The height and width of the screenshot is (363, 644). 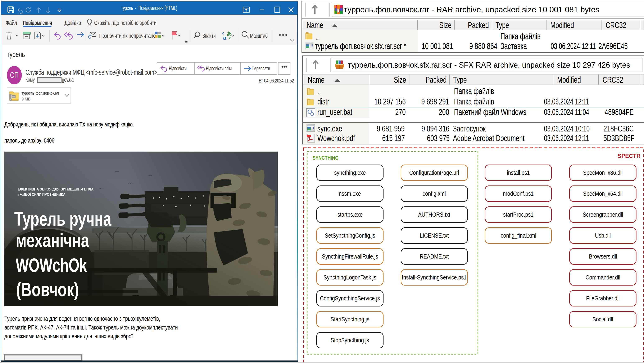 What do you see at coordinates (225, 38) in the screenshot?
I see `svg-text: а` at bounding box center [225, 38].